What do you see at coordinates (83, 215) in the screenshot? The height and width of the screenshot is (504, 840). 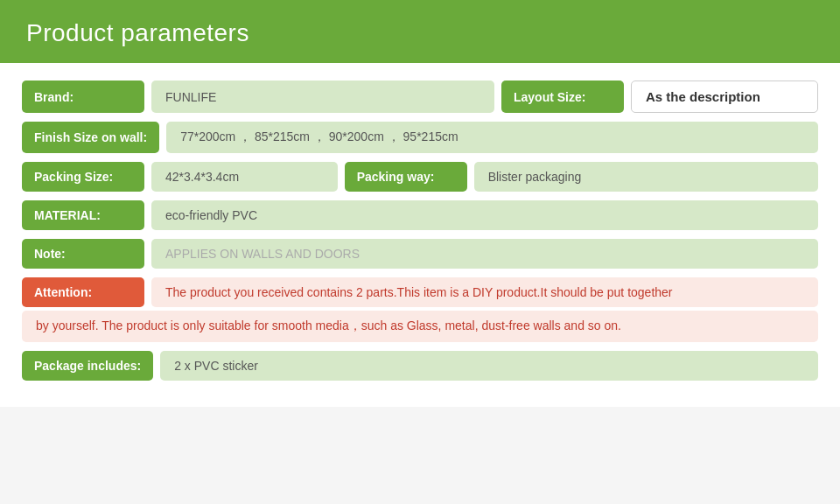 I see `material-label: MATERIAL:` at bounding box center [83, 215].